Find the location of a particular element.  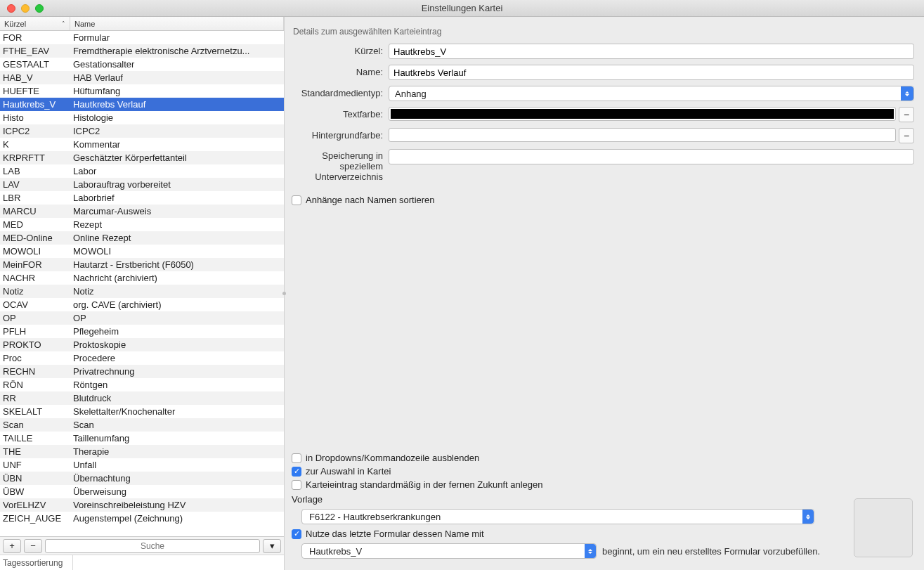

search-field is located at coordinates (152, 546).